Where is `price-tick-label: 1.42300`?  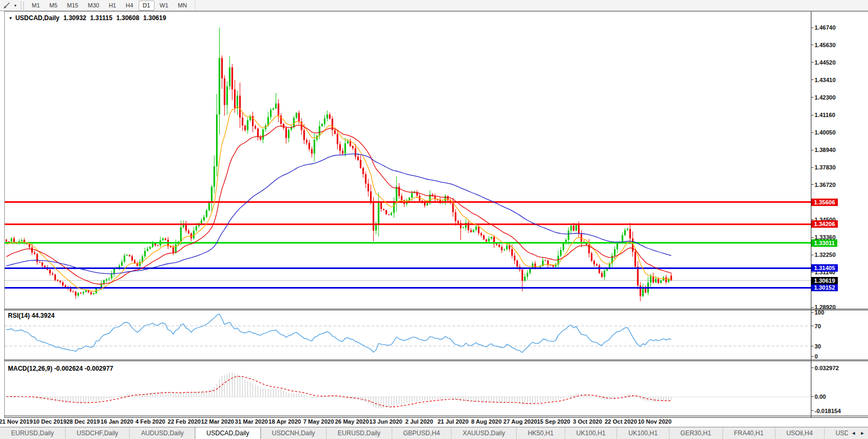
price-tick-label: 1.42300 is located at coordinates (825, 97).